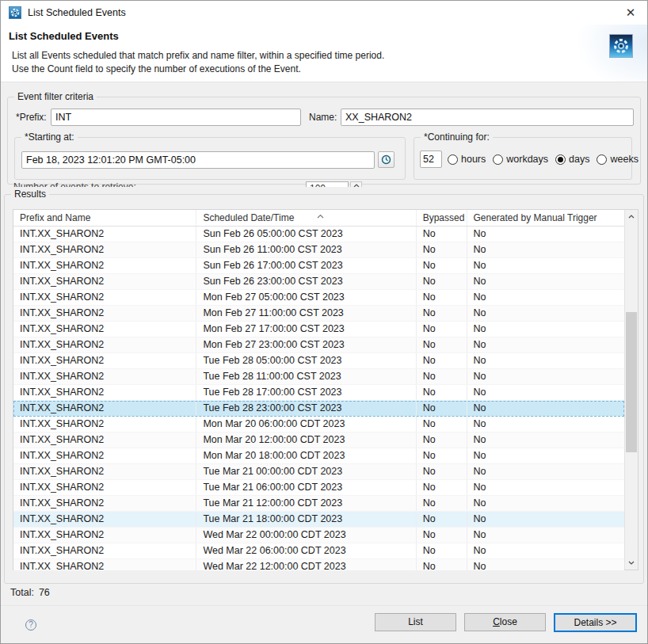 The image size is (648, 644). I want to click on scheduled-events-icon, so click(621, 46).